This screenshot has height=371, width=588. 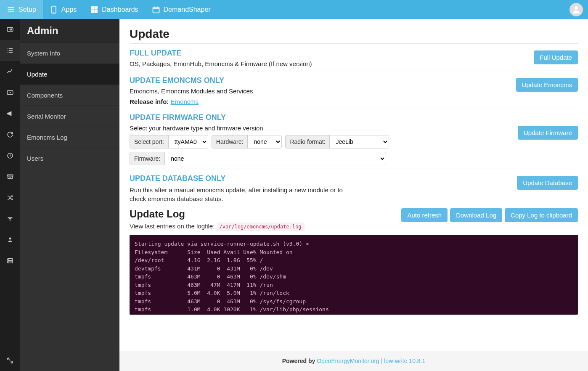 I want to click on footer-link: OpenEnergyMonitor.org, so click(x=348, y=361).